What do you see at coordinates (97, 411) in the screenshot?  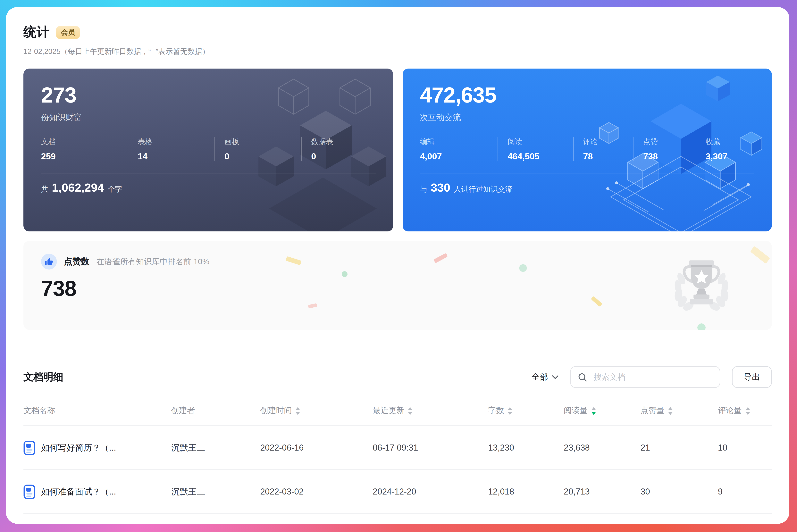 I see `col-doc-name: 文档名称` at bounding box center [97, 411].